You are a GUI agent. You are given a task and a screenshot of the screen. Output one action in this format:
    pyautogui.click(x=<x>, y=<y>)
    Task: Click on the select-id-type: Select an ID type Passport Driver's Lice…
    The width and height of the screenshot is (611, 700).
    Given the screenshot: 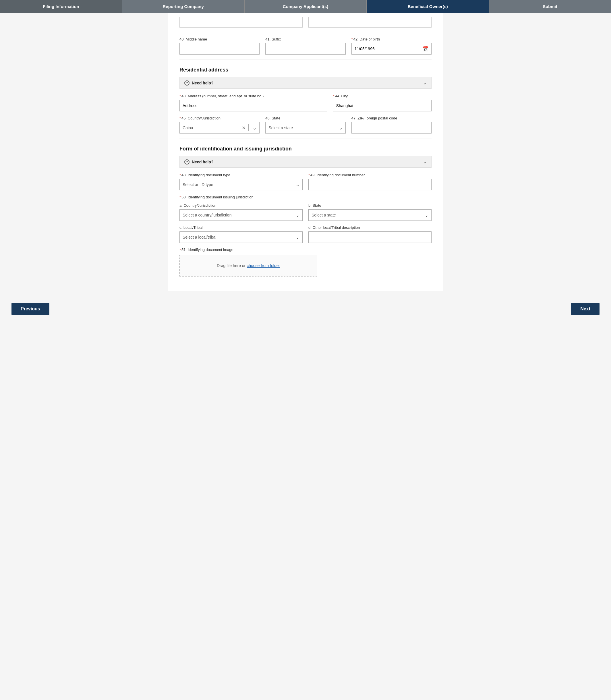 What is the action you would take?
    pyautogui.click(x=236, y=184)
    